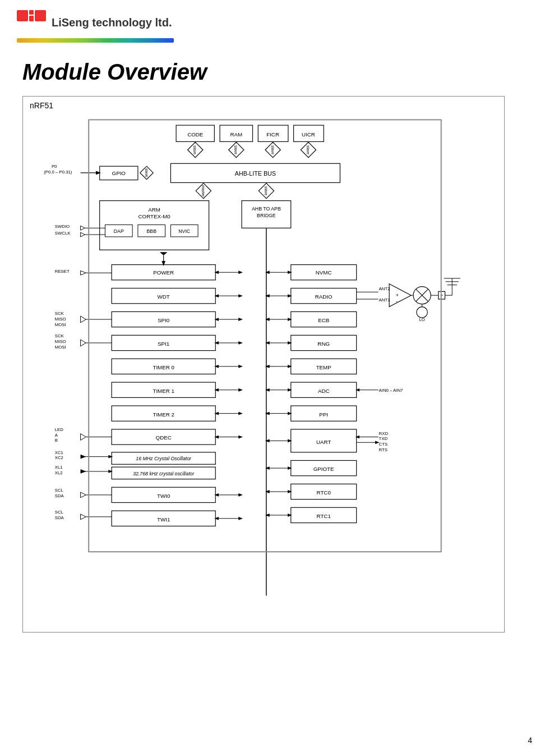  Describe the element at coordinates (324, 343) in the screenshot. I see `rng-block: RNG` at that location.